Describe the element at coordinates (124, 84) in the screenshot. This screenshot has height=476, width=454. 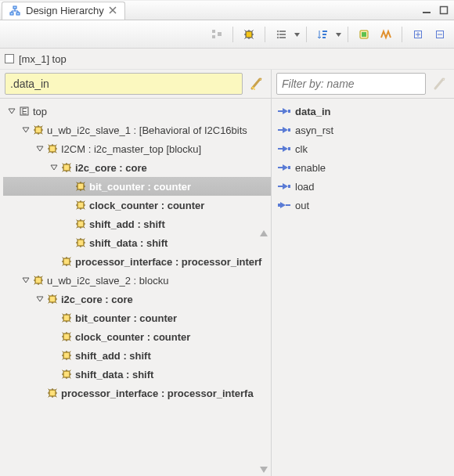
I see `tree-filter-input` at that location.